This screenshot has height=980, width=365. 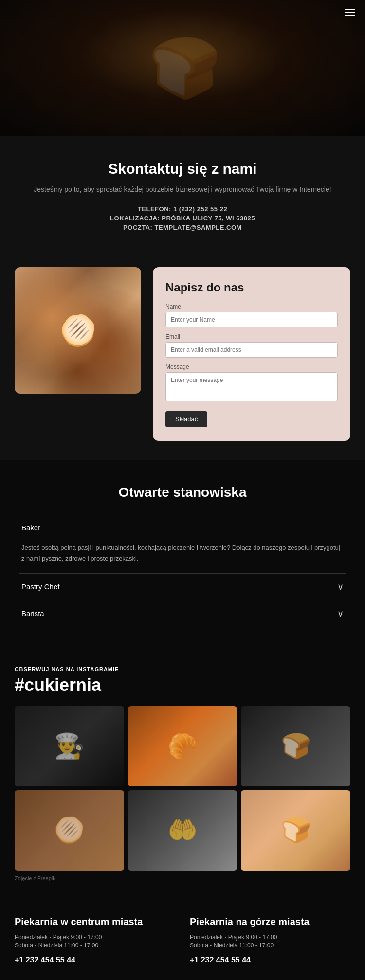 I want to click on hands-icon: 🤲, so click(x=183, y=830).